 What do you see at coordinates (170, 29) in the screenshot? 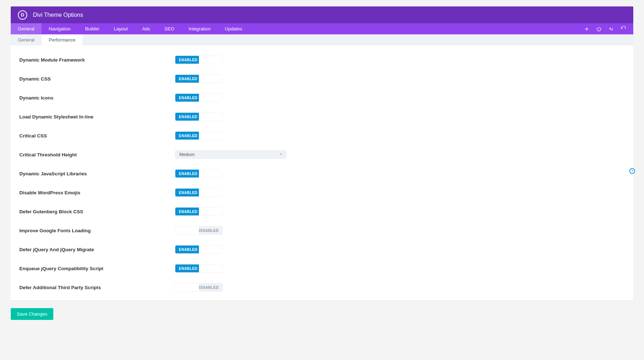
I see `tab-seo: SEO` at bounding box center [170, 29].